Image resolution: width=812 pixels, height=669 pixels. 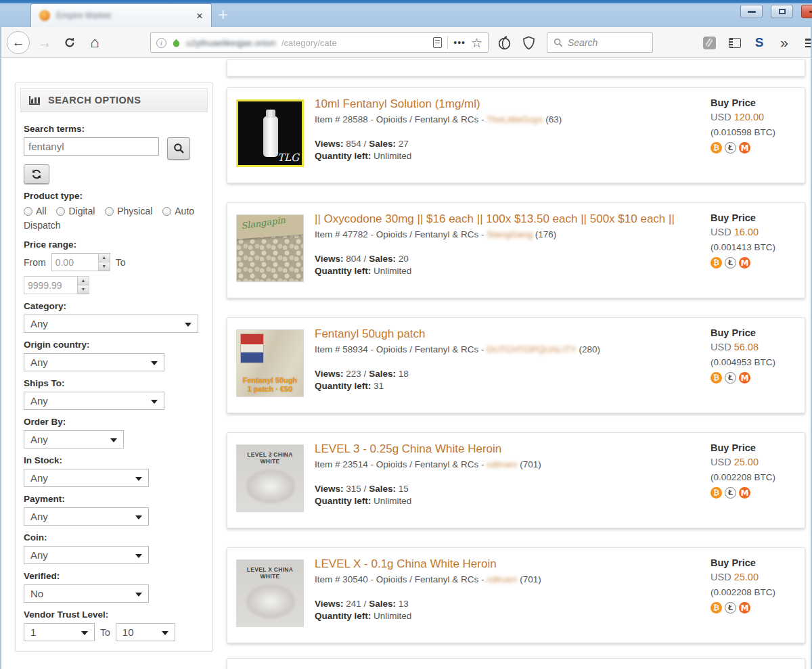 I want to click on url-domain: u2ythuaelikeqjae.onion, so click(x=231, y=43).